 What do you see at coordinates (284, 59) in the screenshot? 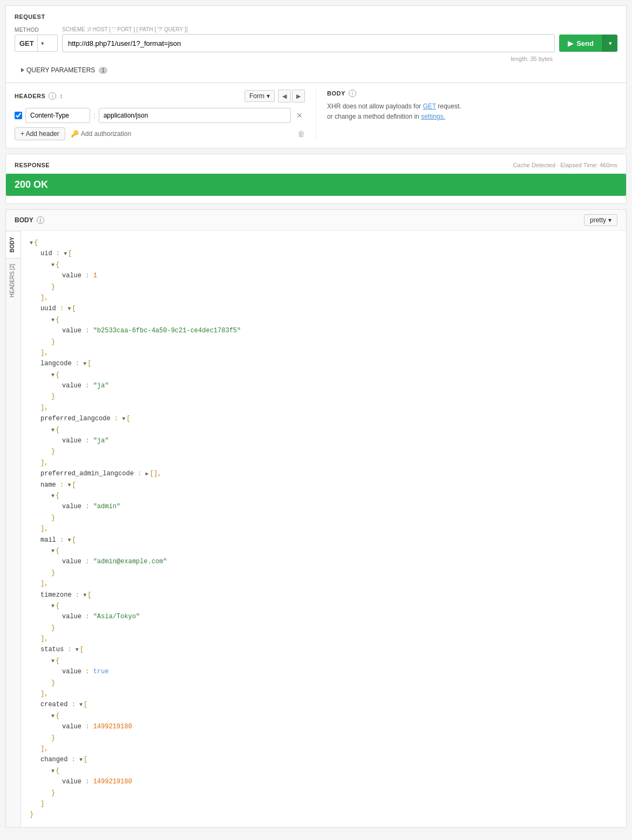
I see `length-text: length: 35 bytes` at bounding box center [284, 59].